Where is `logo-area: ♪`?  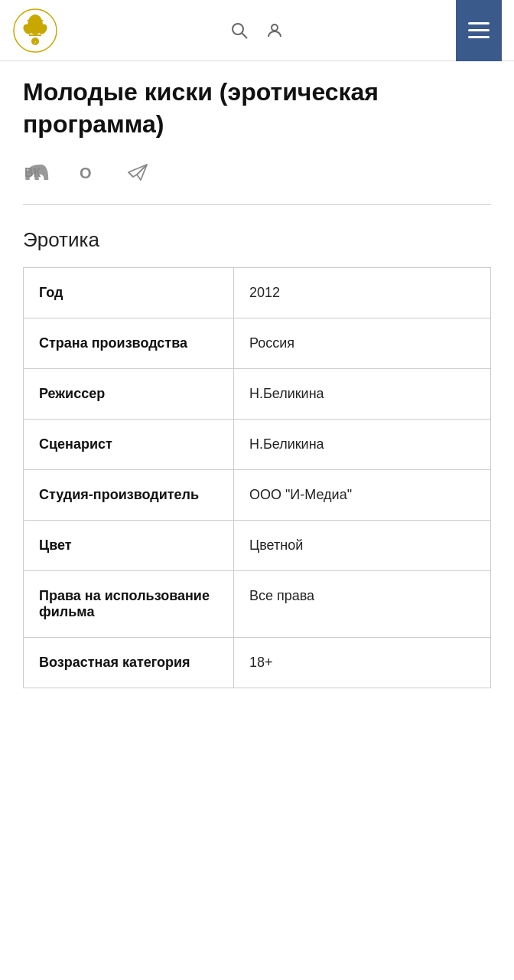
logo-area: ♪ is located at coordinates (35, 31).